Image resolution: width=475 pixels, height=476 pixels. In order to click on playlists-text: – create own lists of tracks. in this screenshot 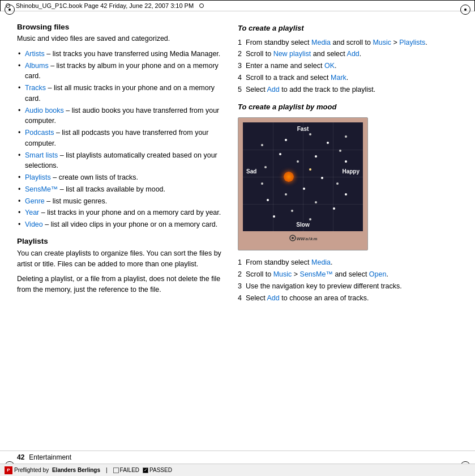, I will do `click(95, 177)`.